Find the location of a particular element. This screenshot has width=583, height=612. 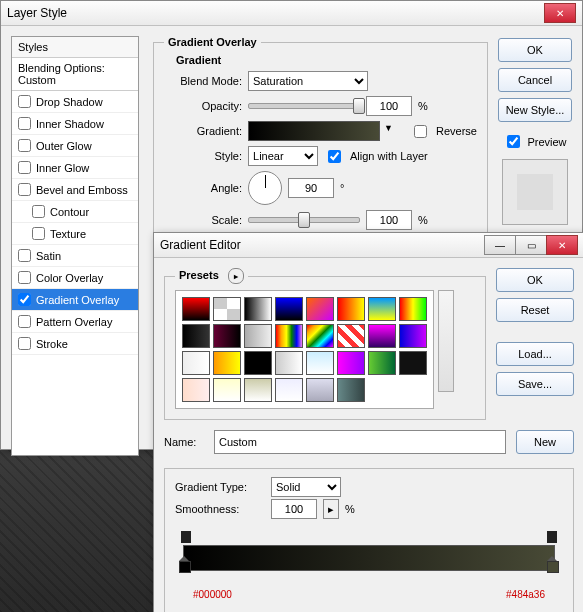

presets-scrollbar is located at coordinates (446, 341).